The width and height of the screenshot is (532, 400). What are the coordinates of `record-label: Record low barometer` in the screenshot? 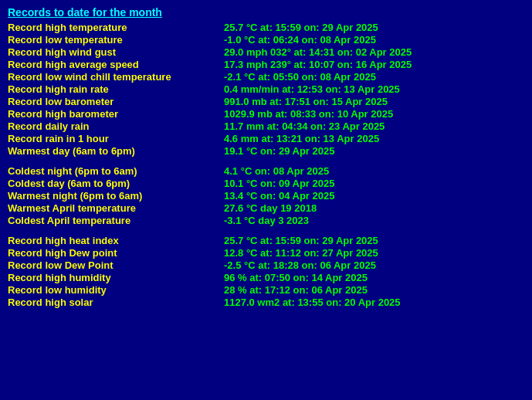 It's located at (116, 102).